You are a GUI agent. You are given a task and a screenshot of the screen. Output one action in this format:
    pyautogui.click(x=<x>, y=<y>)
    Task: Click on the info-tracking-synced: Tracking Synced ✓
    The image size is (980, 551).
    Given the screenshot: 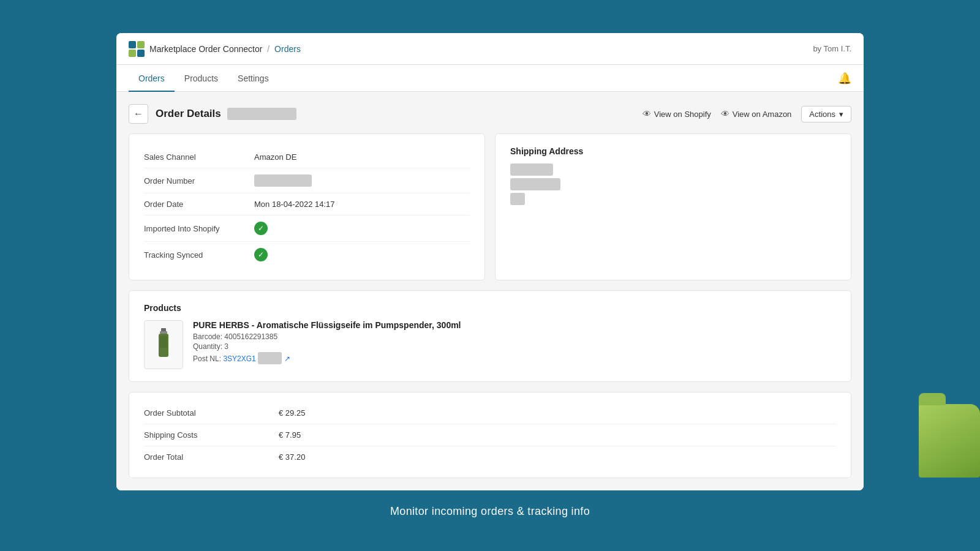 What is the action you would take?
    pyautogui.click(x=307, y=255)
    